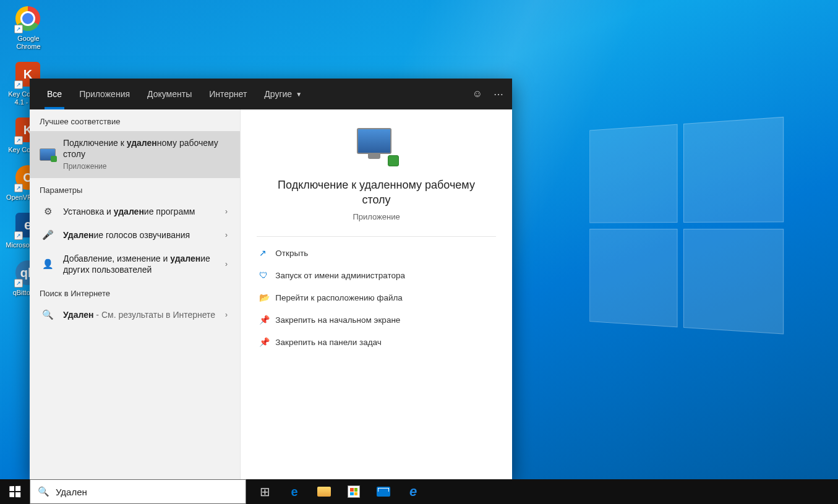  What do you see at coordinates (419, 492) in the screenshot?
I see `taskbar: 🔍 ⊞ e e` at bounding box center [419, 492].